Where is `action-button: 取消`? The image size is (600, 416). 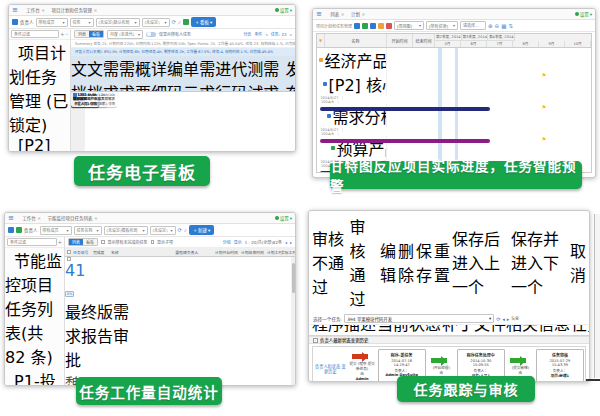 action-button: 取消 is located at coordinates (578, 262).